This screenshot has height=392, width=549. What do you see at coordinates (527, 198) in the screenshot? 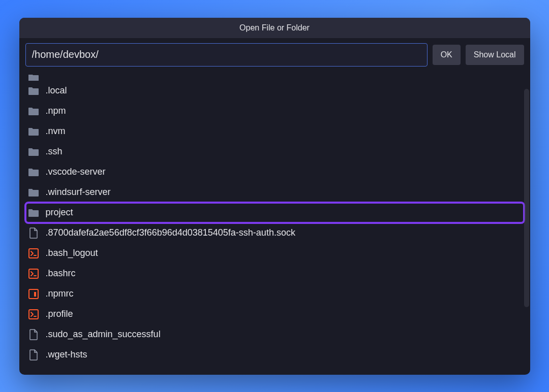
I see `scrollbar-thumb` at bounding box center [527, 198].